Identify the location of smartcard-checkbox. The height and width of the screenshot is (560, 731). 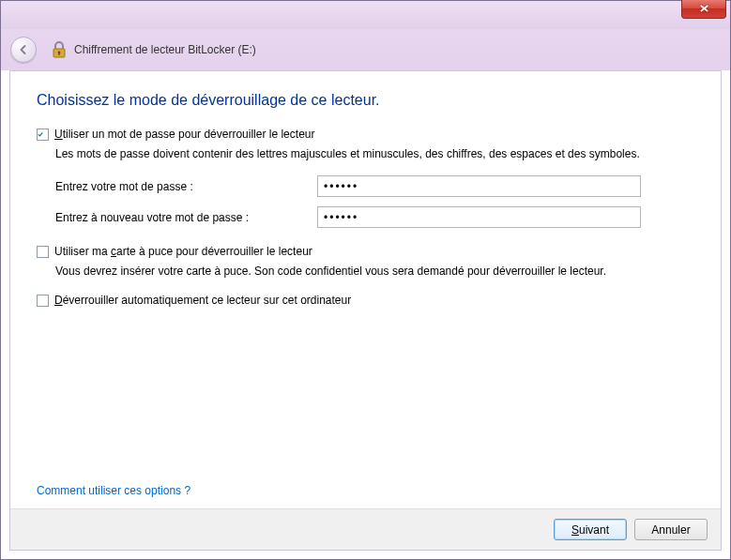
(43, 251).